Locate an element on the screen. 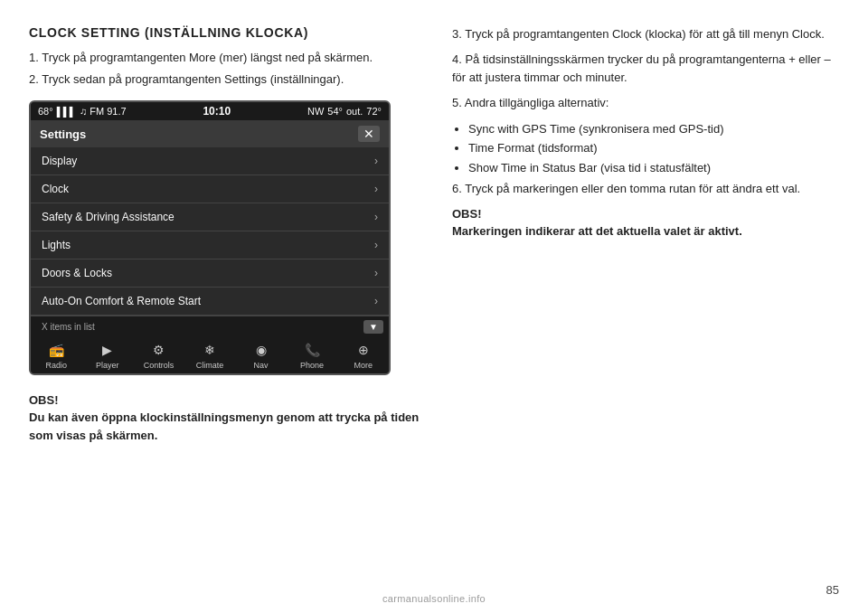 Image resolution: width=868 pixels, height=613 pixels. signal-icon: ▌▌▌ is located at coordinates (67, 112).